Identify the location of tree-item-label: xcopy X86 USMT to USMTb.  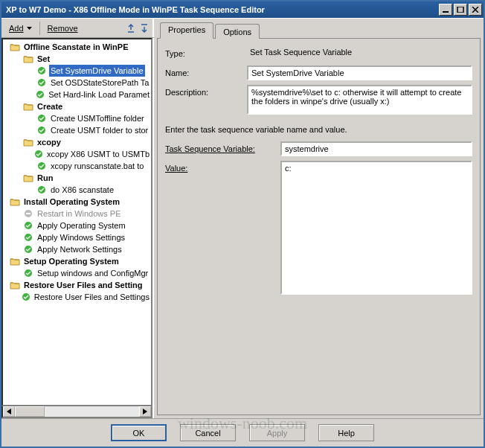
(98, 154).